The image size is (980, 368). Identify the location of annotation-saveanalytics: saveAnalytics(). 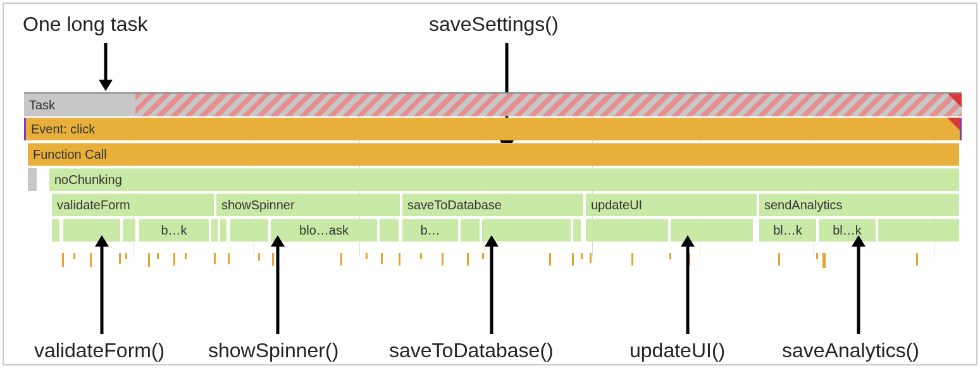
(850, 350).